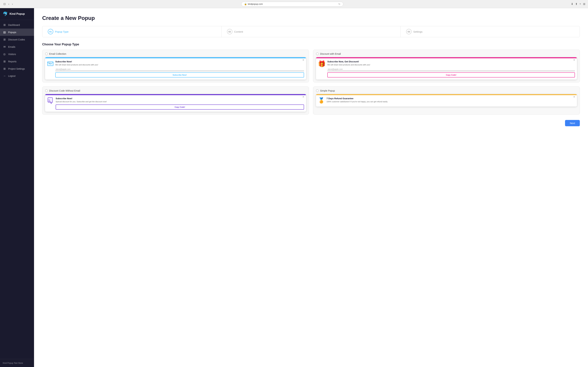  Describe the element at coordinates (321, 100) in the screenshot. I see `guarantee-icon: 🏅` at that location.